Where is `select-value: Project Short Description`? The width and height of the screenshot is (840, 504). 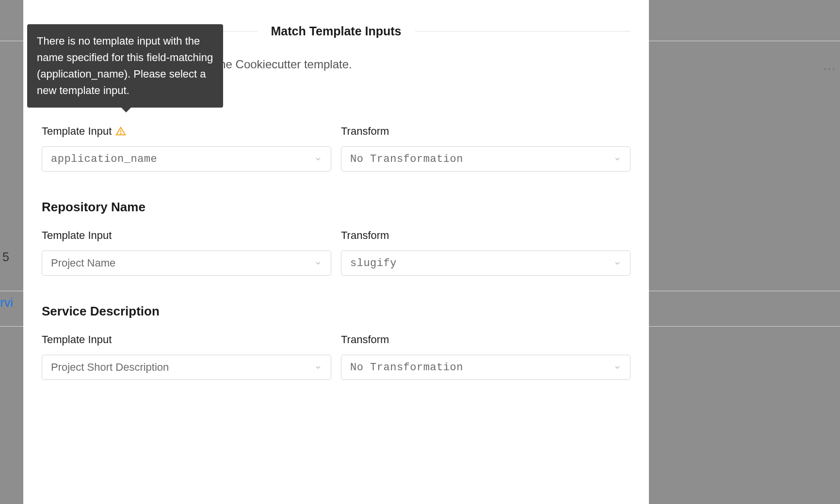
select-value: Project Short Description is located at coordinates (110, 367).